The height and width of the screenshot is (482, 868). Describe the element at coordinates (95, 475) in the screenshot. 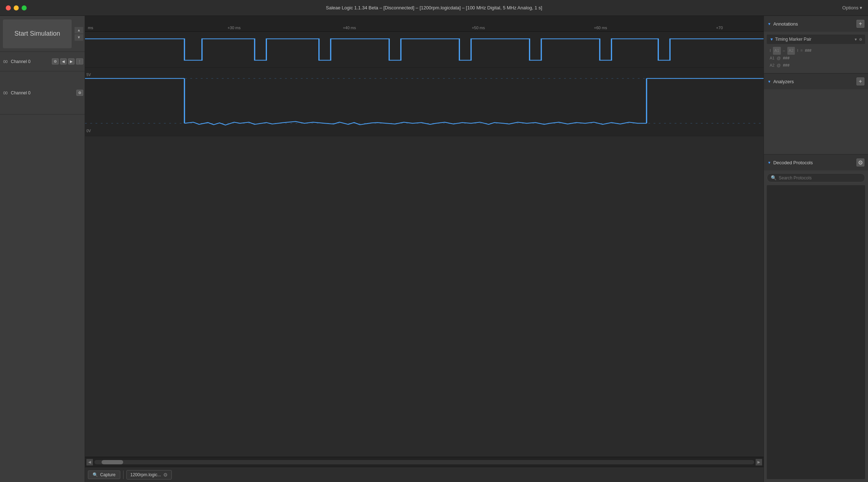

I see `capture-icon: 🔍` at that location.